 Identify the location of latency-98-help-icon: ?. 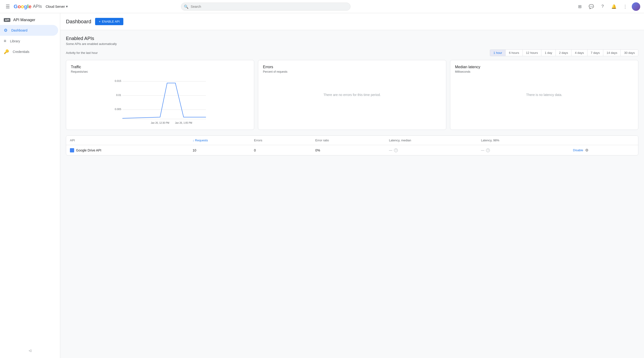
(488, 150).